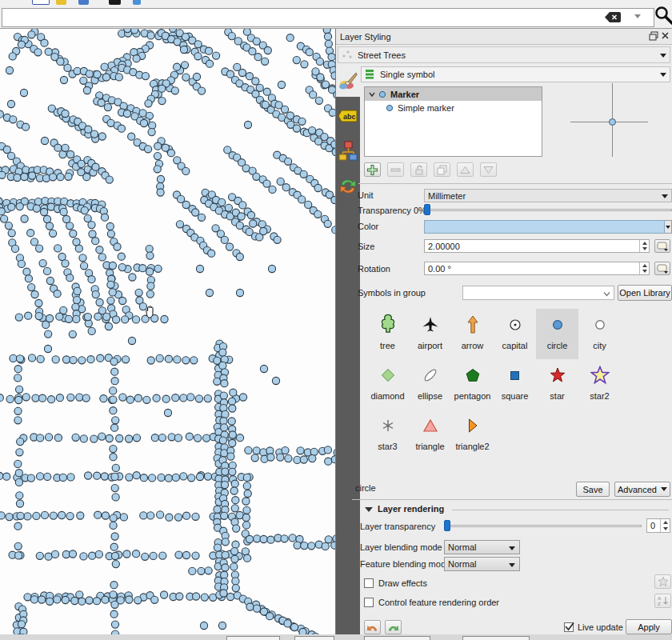 Image resolution: width=672 pixels, height=640 pixels. What do you see at coordinates (557, 334) in the screenshot?
I see `symbol-item-circle: circle` at bounding box center [557, 334].